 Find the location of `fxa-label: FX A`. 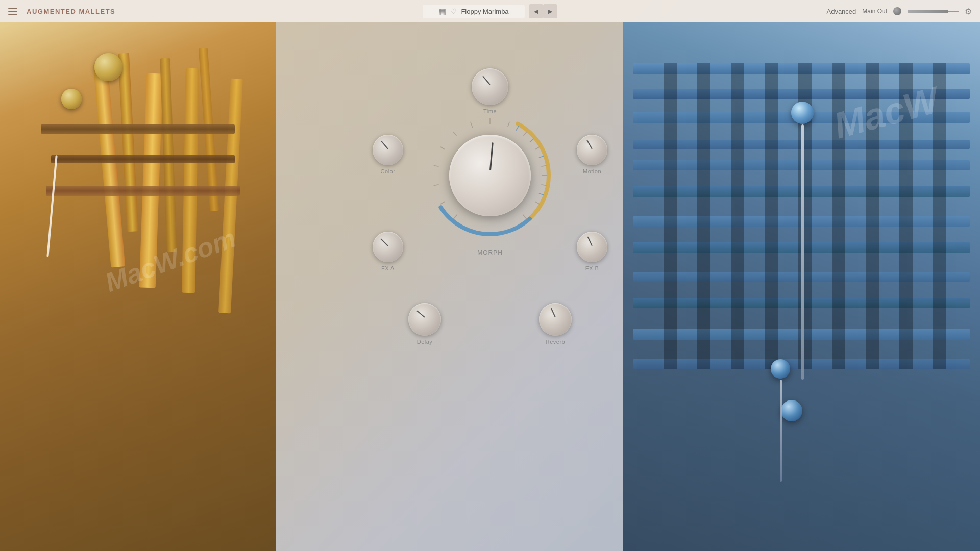

fxa-label: FX A is located at coordinates (388, 268).